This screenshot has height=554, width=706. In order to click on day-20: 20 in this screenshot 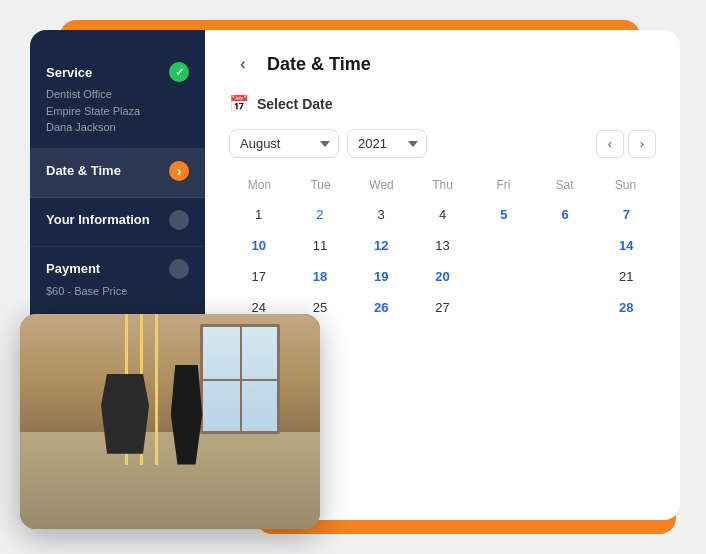, I will do `click(442, 276)`.